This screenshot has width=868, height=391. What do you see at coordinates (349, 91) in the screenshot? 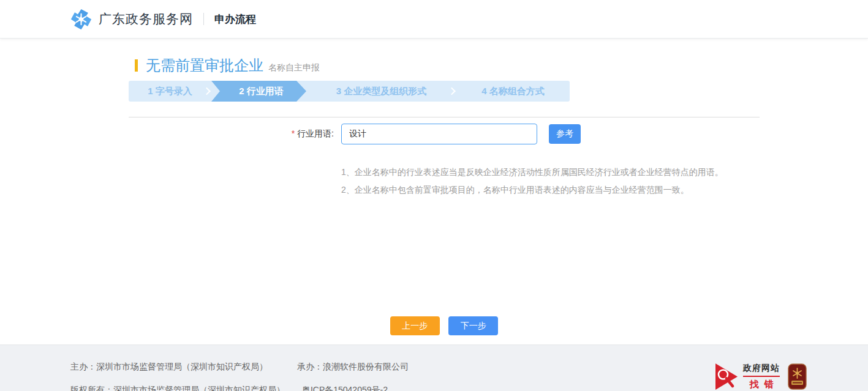
I see `step-navigation: 1 字号录入 2 行业用语 3 企业类型及组织形式 4 名称组合方式` at bounding box center [349, 91].